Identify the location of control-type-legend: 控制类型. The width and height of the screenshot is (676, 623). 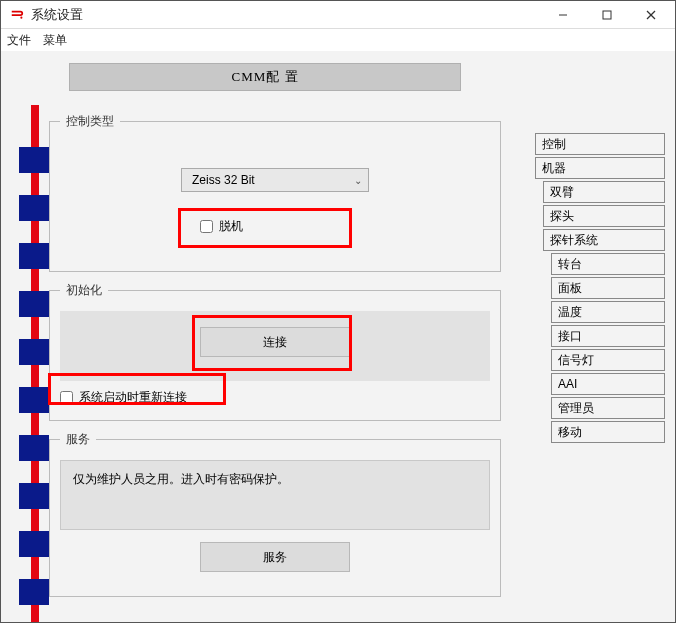
(90, 122).